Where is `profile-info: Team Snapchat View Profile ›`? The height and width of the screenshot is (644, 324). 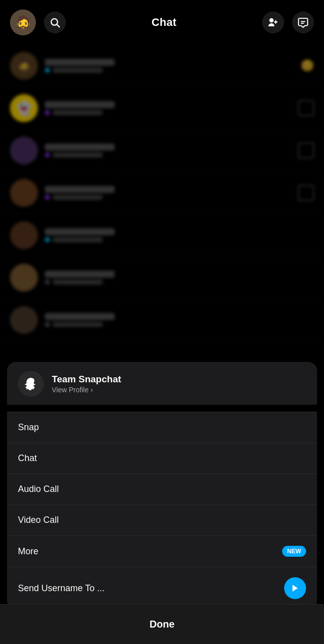 profile-info: Team Snapchat View Profile › is located at coordinates (87, 384).